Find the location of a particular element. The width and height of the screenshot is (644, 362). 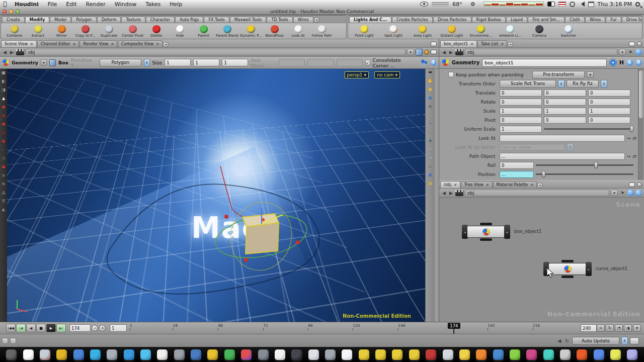

path-forward-icon: ▶ is located at coordinates (451, 52).